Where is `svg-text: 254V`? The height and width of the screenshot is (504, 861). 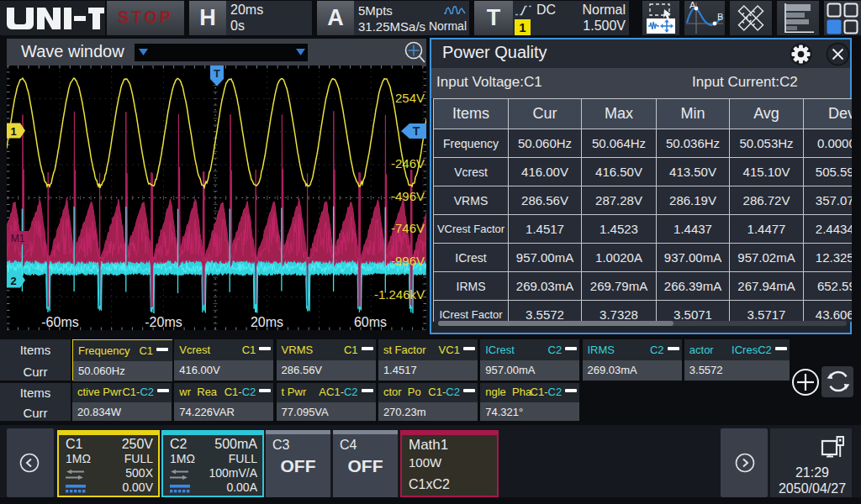 svg-text: 254V is located at coordinates (410, 97).